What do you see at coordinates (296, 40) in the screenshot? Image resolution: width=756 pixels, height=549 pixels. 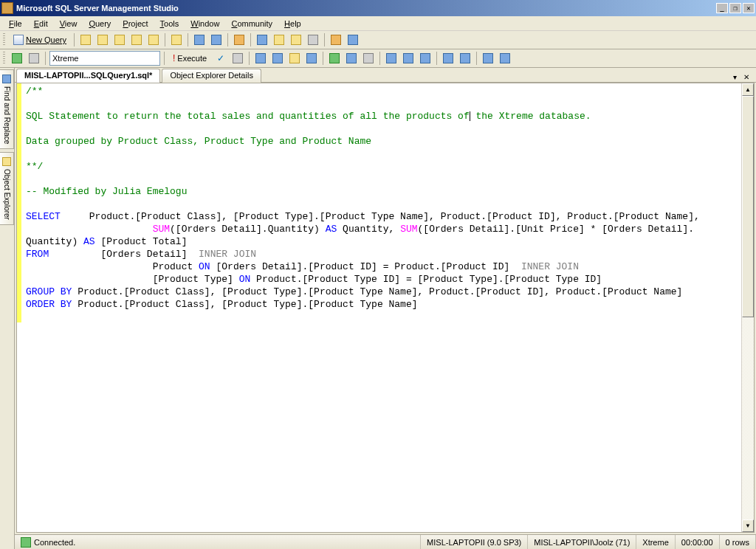 I see `template-explorer-button` at bounding box center [296, 40].